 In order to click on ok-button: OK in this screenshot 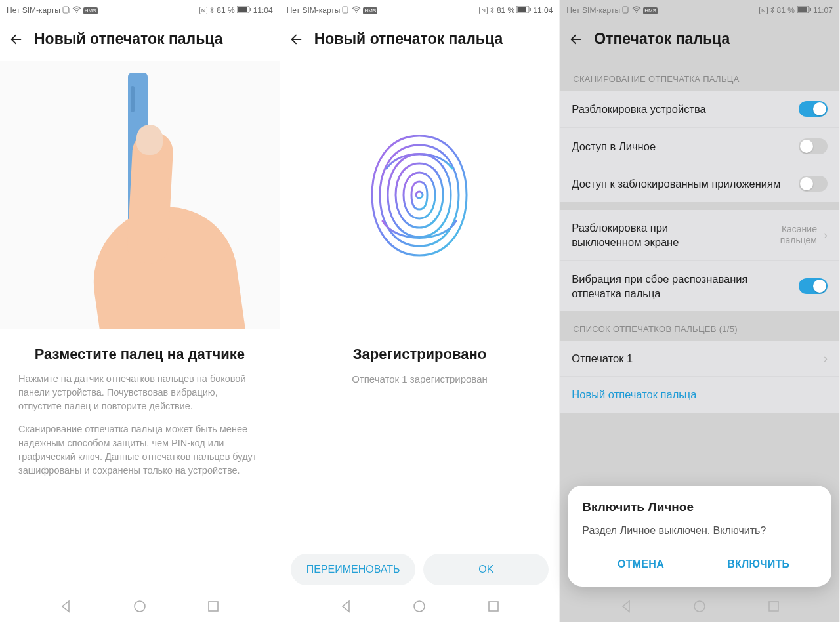, I will do `click(486, 570)`.